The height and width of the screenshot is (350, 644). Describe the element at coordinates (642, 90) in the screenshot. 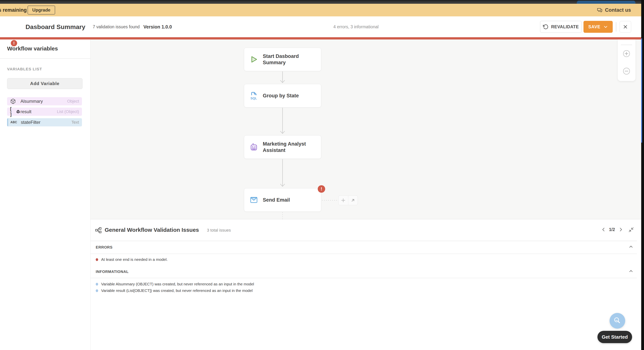

I see `scrollbar-thumb` at that location.